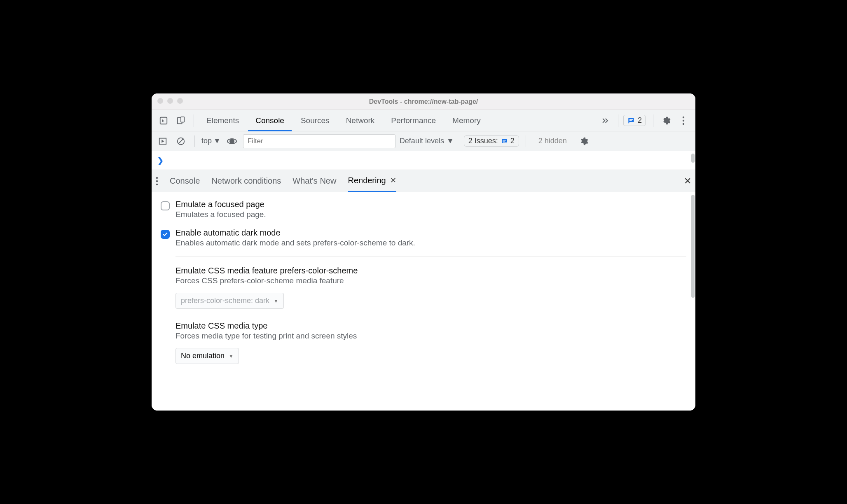 The width and height of the screenshot is (847, 504). I want to click on select-value: No emulation, so click(203, 356).